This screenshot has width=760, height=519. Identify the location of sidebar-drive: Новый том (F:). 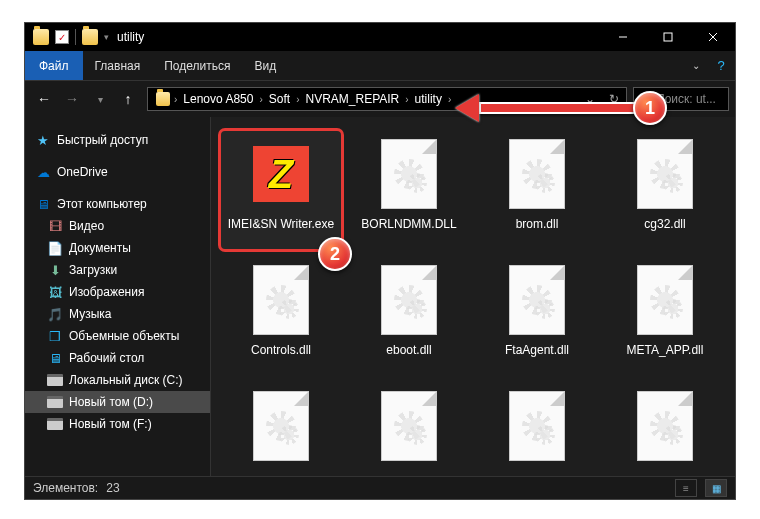
(118, 424).